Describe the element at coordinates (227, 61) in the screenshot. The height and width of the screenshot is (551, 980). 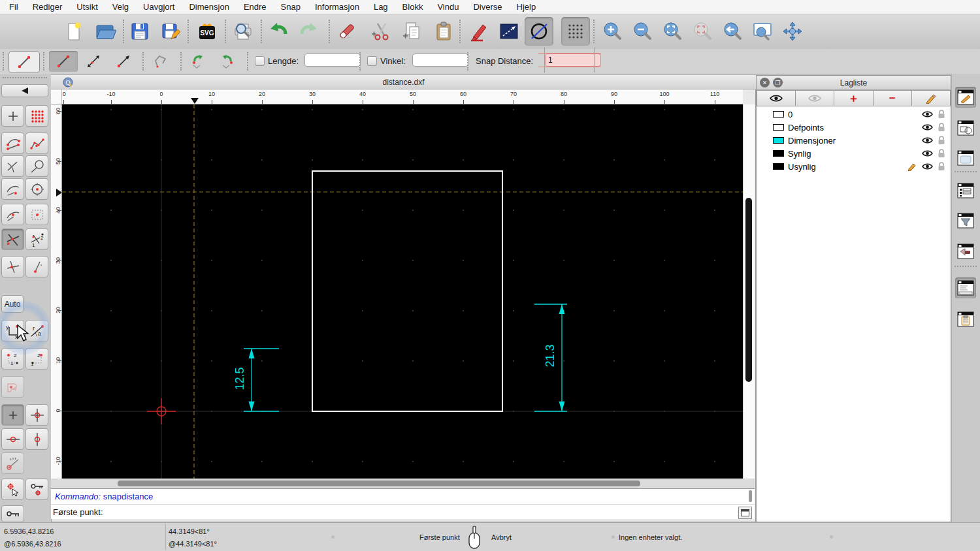
I see `redo-segment-button` at that location.